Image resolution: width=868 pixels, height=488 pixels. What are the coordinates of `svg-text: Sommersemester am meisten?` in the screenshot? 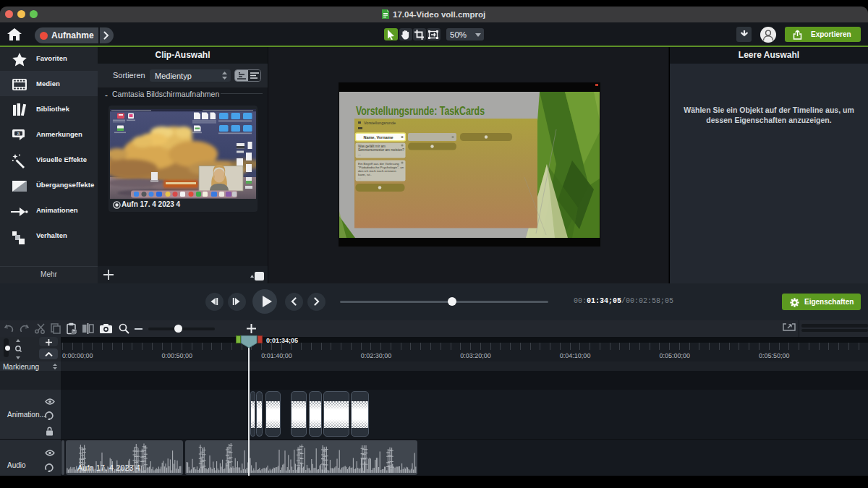 It's located at (381, 149).